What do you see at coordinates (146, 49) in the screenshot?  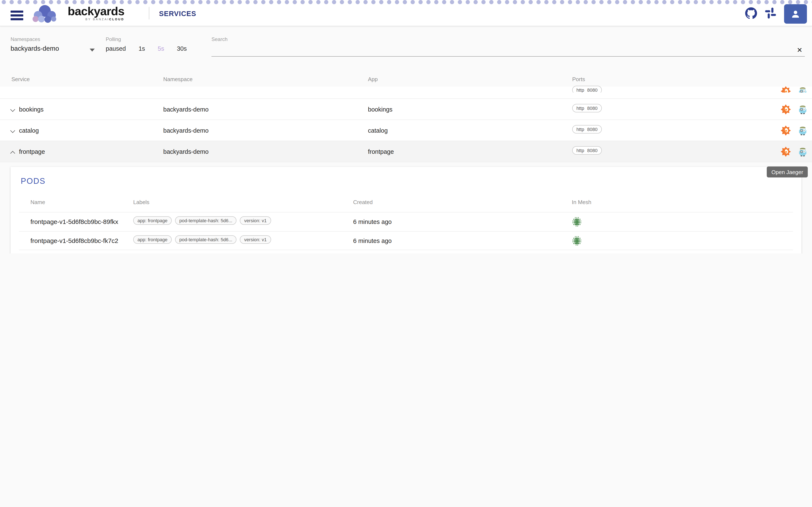 I see `polling-options: paused1s5s30s` at bounding box center [146, 49].